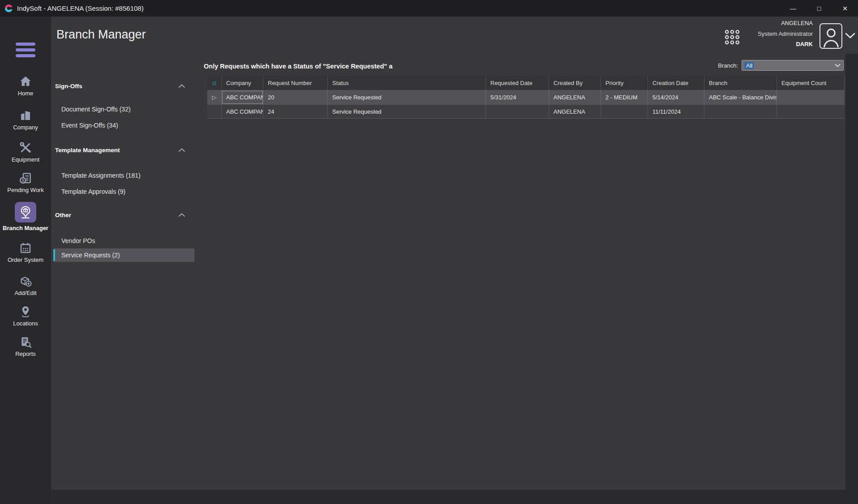 This screenshot has height=504, width=858. What do you see at coordinates (526, 83) in the screenshot?
I see `table-header-row: ☼ Company Request Number Status Requeste…` at bounding box center [526, 83].